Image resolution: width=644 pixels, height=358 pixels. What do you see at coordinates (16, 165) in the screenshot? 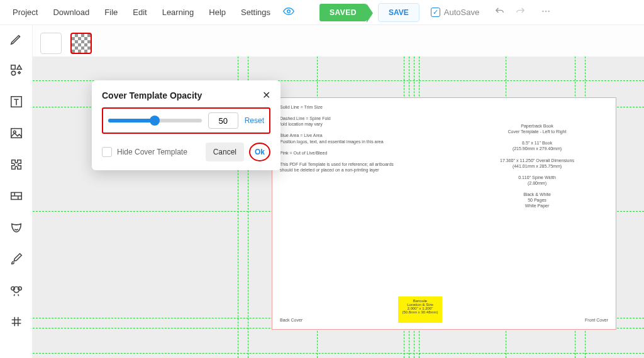
I see `puzzle-icon` at bounding box center [16, 165].